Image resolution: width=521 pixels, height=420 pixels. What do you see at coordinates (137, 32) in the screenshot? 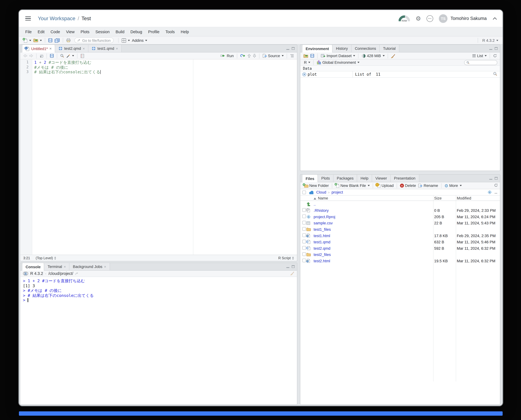
I see `menu-debug: Debug` at bounding box center [137, 32].